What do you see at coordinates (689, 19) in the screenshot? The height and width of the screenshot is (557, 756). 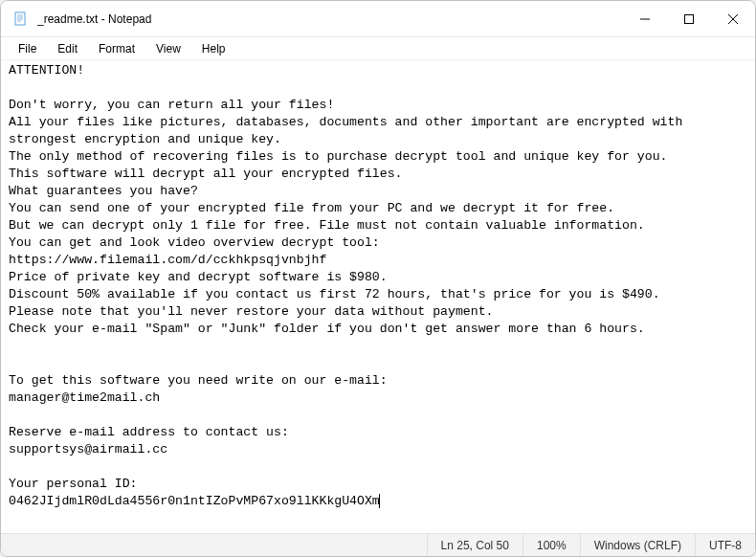 I see `window-controls` at bounding box center [689, 19].